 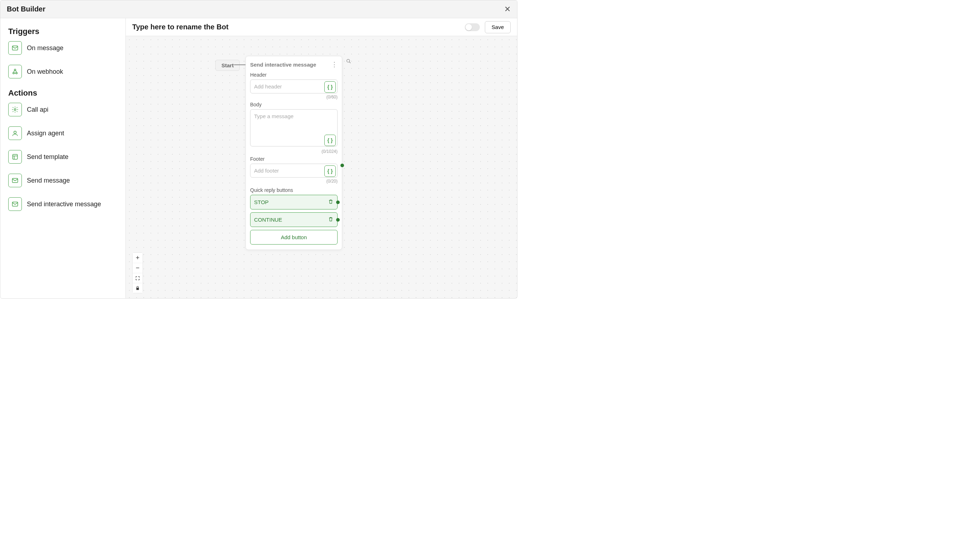 I want to click on zoom-controls: + −, so click(x=138, y=273).